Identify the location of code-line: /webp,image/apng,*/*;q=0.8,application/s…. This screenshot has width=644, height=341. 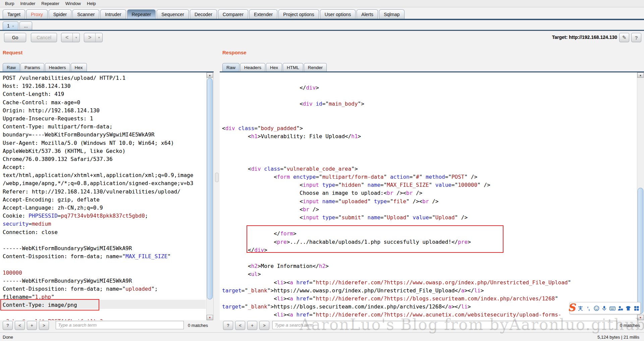
(108, 183).